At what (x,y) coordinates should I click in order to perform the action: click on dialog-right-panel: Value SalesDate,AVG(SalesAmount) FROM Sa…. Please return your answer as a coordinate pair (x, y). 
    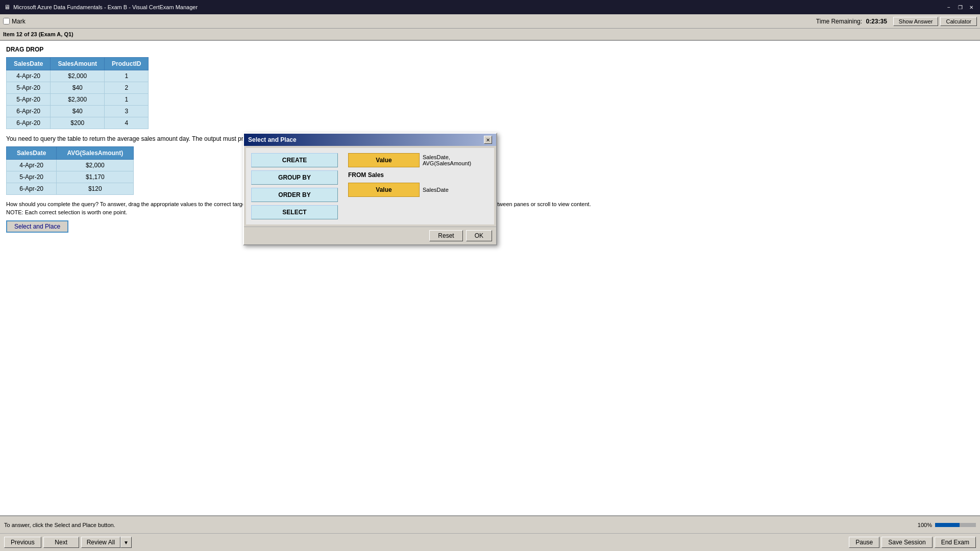
    Looking at the image, I should click on (419, 175).